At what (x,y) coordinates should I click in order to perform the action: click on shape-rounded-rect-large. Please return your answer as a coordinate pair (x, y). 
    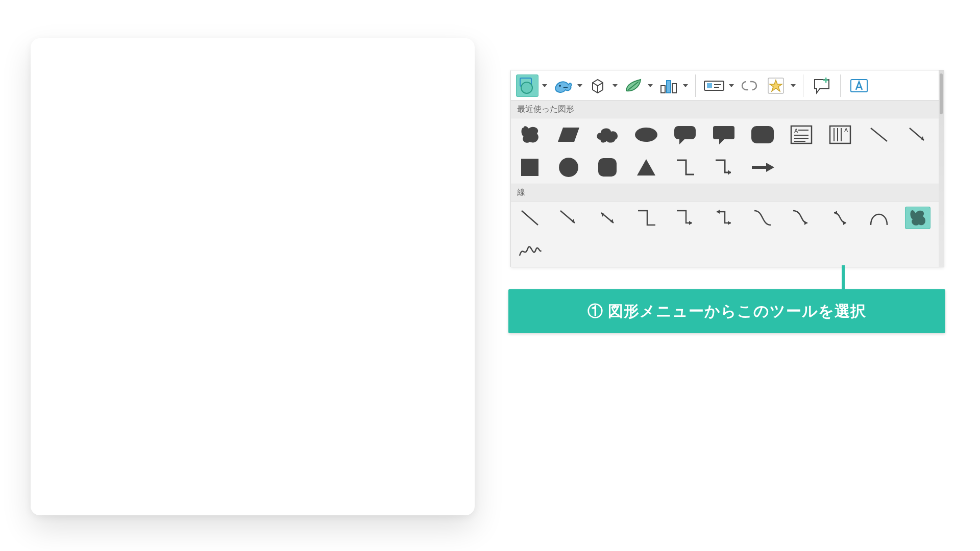
    Looking at the image, I should click on (763, 135).